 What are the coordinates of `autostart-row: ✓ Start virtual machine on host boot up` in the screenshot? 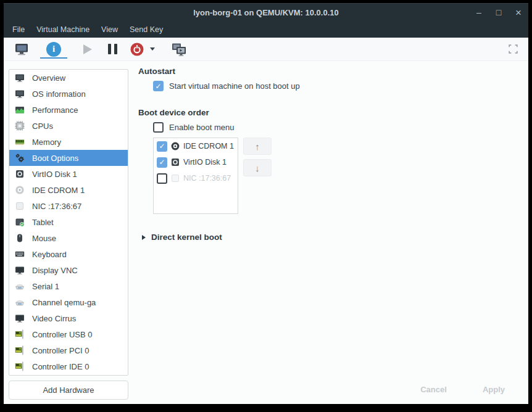 It's located at (341, 86).